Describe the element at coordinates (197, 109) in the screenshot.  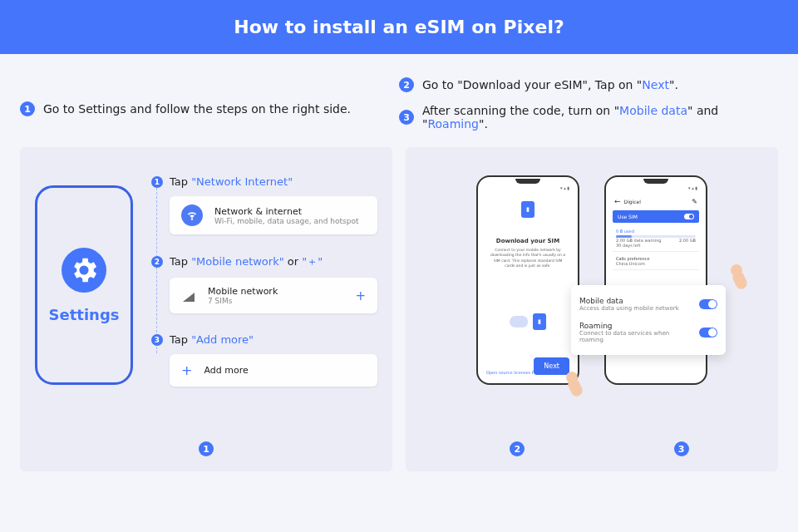
I see `step-text-1: Go to Settings and follow the steps on t…` at that location.